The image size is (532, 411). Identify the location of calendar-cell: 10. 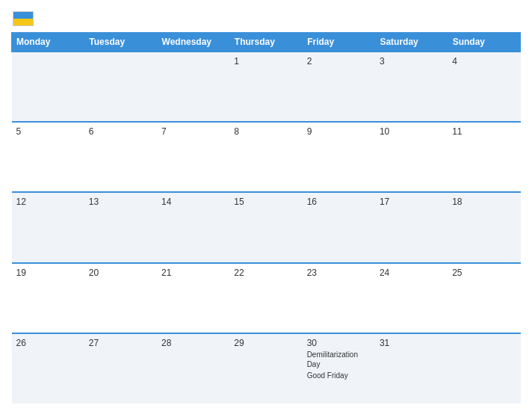
(411, 157).